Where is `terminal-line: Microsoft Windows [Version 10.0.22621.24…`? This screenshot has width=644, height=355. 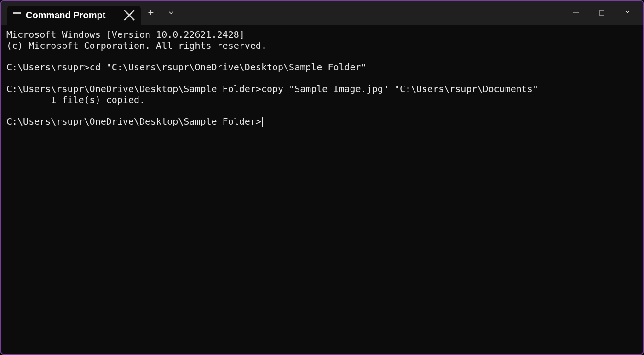 terminal-line: Microsoft Windows [Version 10.0.22621.24… is located at coordinates (322, 35).